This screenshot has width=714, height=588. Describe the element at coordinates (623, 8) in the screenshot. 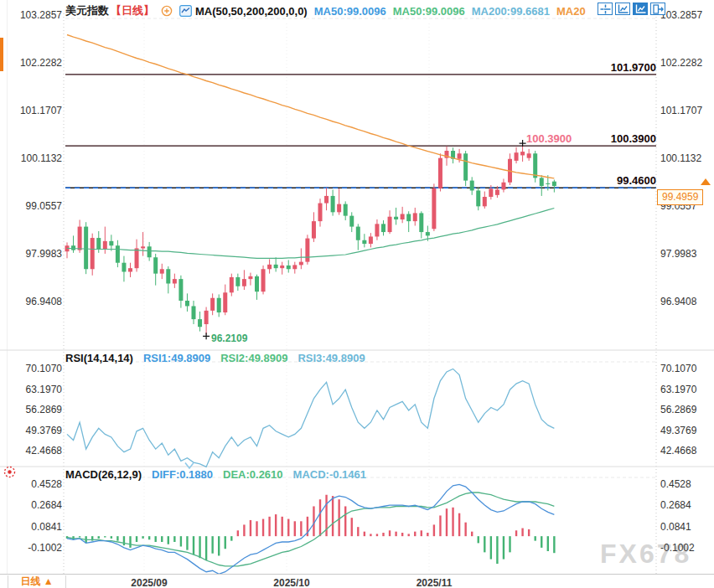

I see `chart-scale-icon` at that location.